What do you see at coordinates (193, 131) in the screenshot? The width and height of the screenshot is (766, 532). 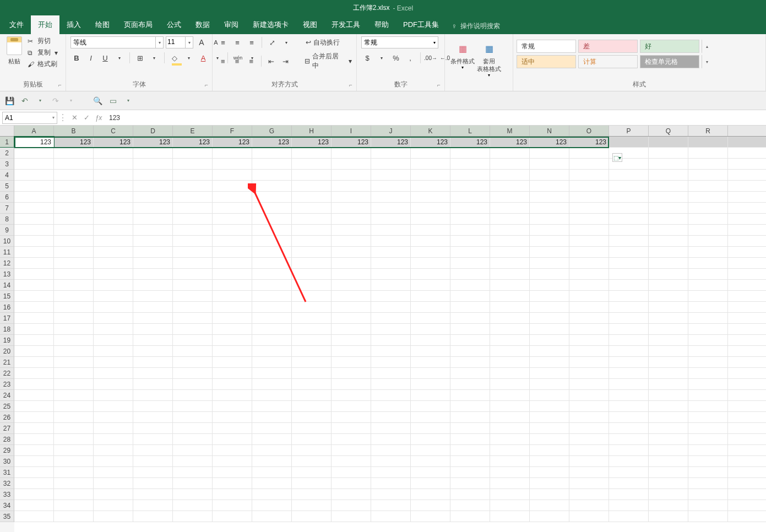 I see `column-header: E` at bounding box center [193, 131].